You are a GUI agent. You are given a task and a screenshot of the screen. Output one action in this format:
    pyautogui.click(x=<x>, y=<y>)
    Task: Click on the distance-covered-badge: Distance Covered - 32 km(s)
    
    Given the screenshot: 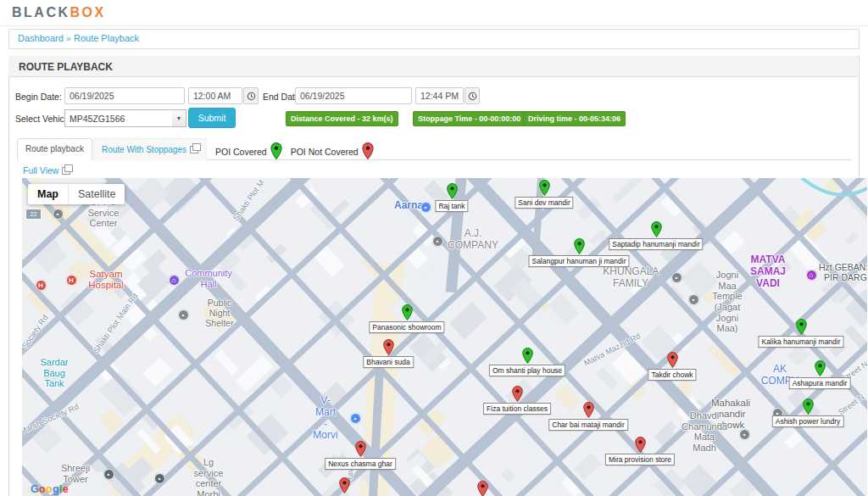 What is the action you would take?
    pyautogui.click(x=342, y=119)
    